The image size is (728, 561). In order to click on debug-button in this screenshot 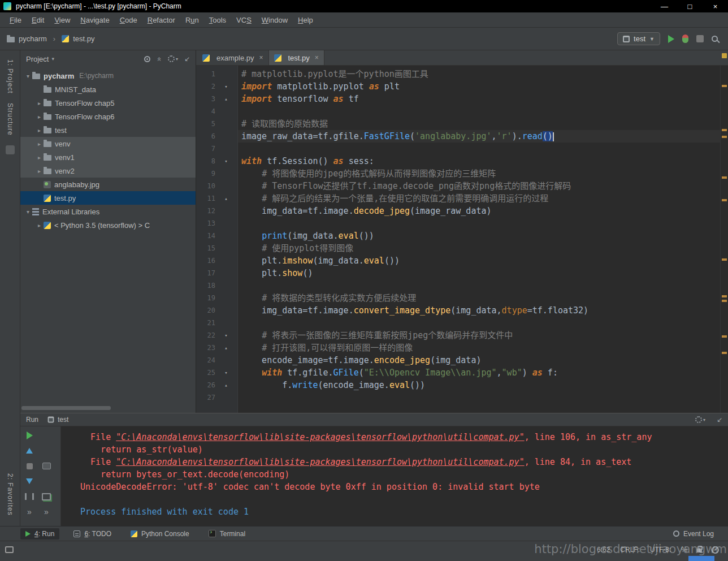, I will do `click(685, 38)`.